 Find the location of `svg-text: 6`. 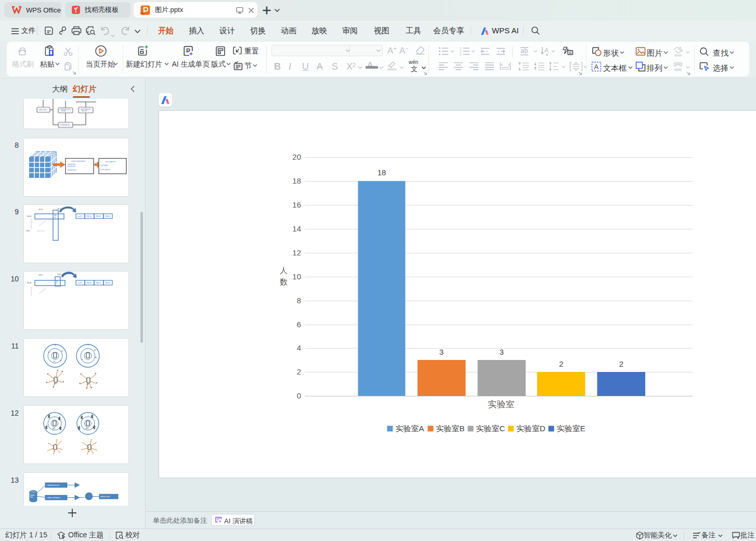

svg-text: 6 is located at coordinates (299, 325).